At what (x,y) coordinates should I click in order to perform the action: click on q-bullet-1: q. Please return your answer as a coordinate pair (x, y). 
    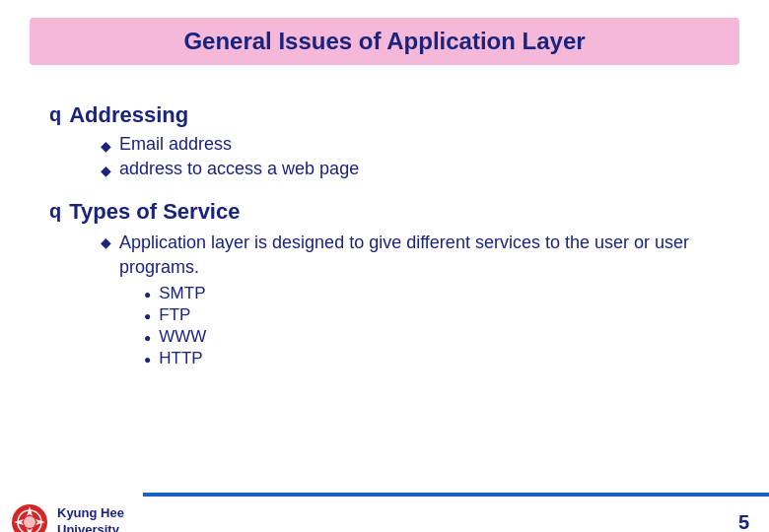
    Looking at the image, I should click on (55, 114).